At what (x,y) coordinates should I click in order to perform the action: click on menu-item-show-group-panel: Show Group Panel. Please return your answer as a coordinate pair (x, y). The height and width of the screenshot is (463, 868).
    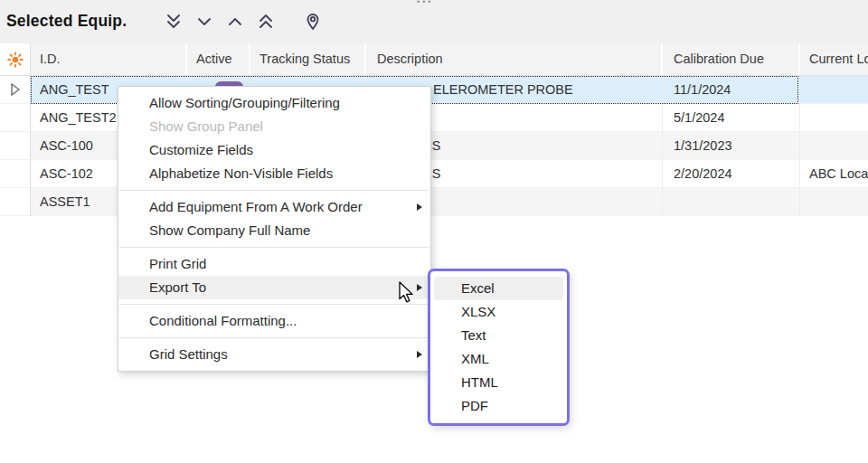
    Looking at the image, I should click on (275, 127).